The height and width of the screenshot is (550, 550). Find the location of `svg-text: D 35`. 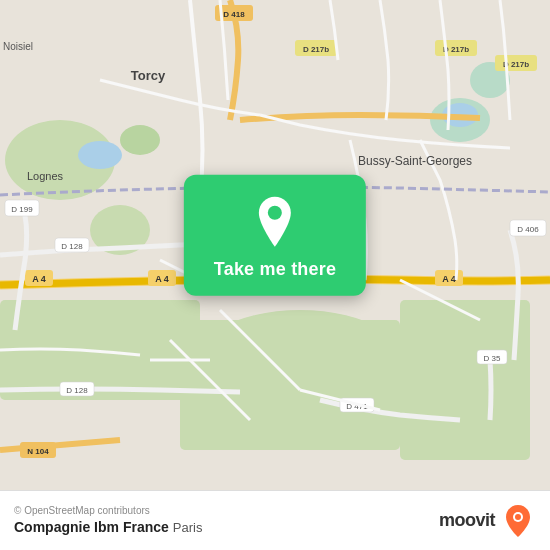

svg-text: D 35 is located at coordinates (492, 358).